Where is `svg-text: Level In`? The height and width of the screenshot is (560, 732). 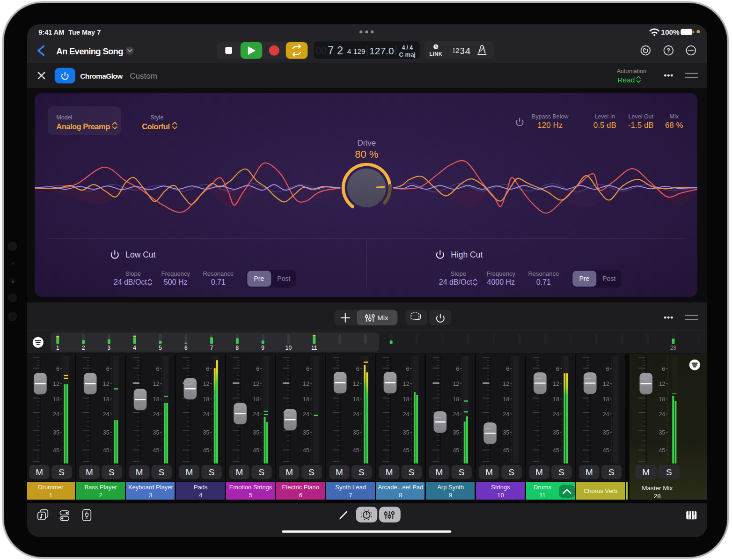
svg-text: Level In is located at coordinates (605, 117).